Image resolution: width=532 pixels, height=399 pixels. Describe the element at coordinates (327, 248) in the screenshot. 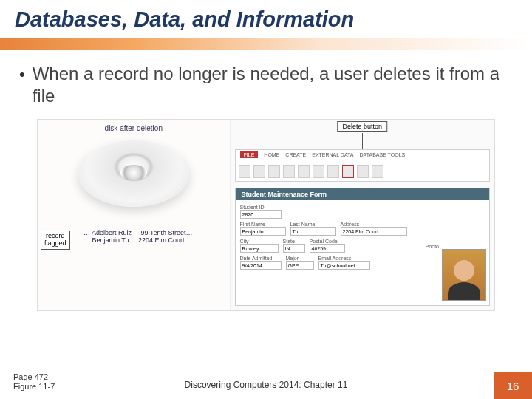

I see `postal-field: 46259` at that location.